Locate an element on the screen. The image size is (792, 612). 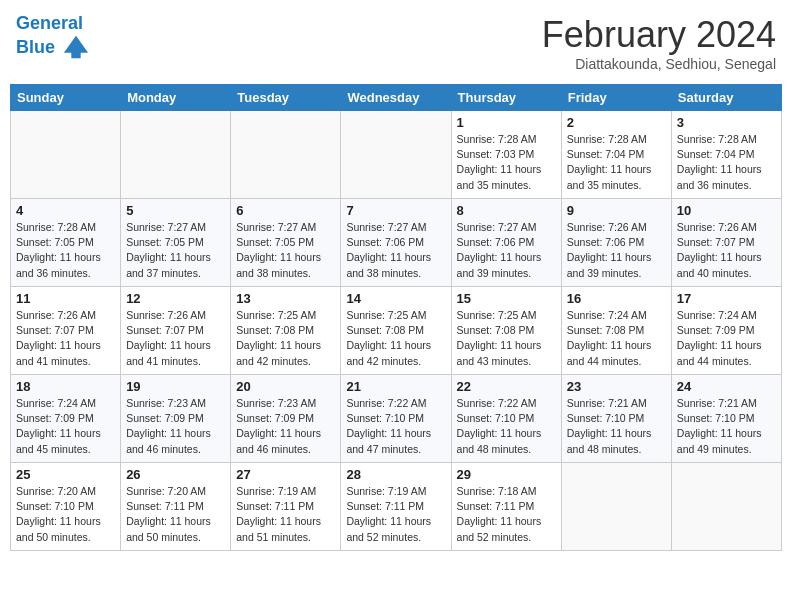
day-number: 14 is located at coordinates (396, 298).